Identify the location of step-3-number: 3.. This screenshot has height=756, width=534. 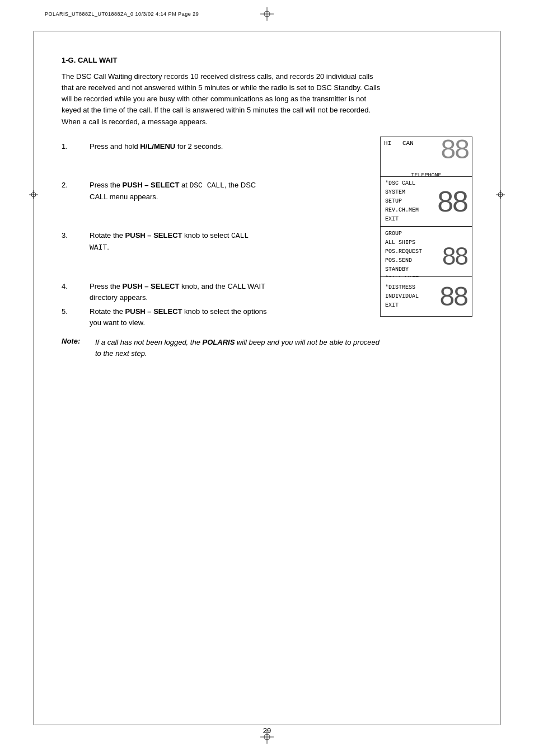
(76, 235).